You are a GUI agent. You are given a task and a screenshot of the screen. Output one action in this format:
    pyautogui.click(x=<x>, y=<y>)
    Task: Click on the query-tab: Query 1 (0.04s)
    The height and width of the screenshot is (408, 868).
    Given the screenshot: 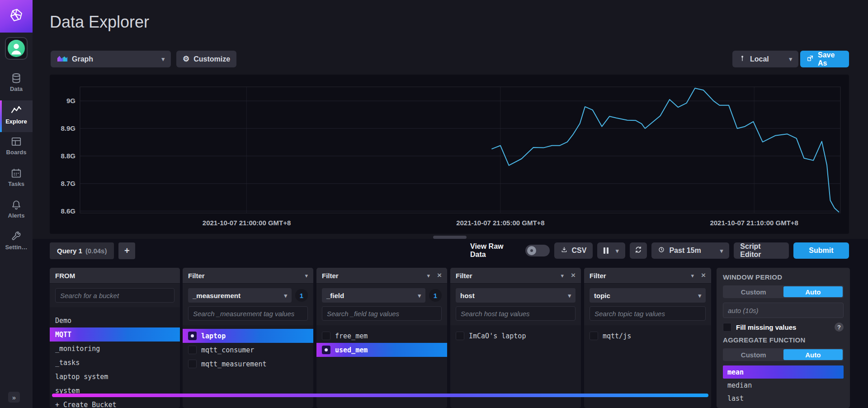 What is the action you would take?
    pyautogui.click(x=82, y=251)
    